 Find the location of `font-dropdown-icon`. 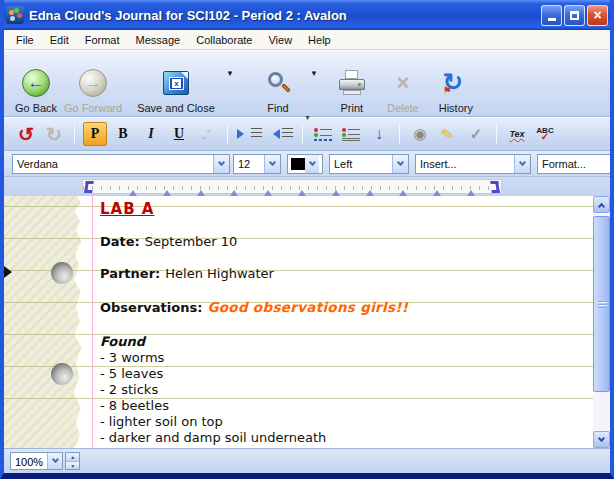

font-dropdown-icon is located at coordinates (221, 164).